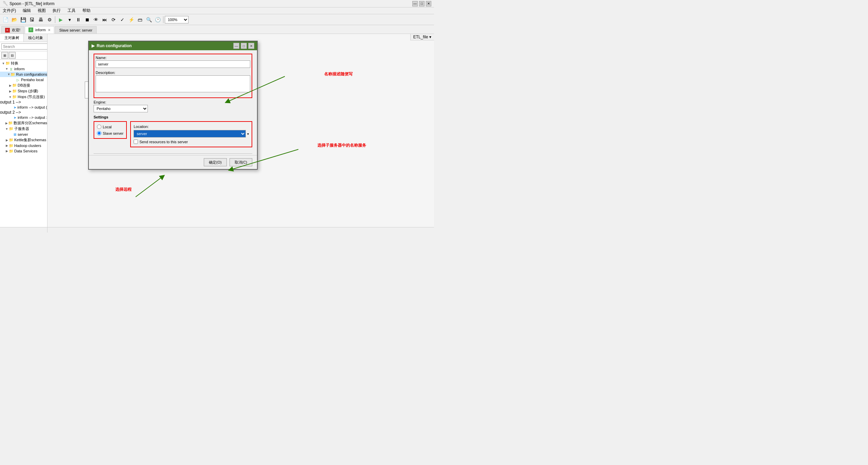 This screenshot has width=868, height=465. Describe the element at coordinates (422, 37) in the screenshot. I see `etl-badge: ETL_file ▾` at that location.